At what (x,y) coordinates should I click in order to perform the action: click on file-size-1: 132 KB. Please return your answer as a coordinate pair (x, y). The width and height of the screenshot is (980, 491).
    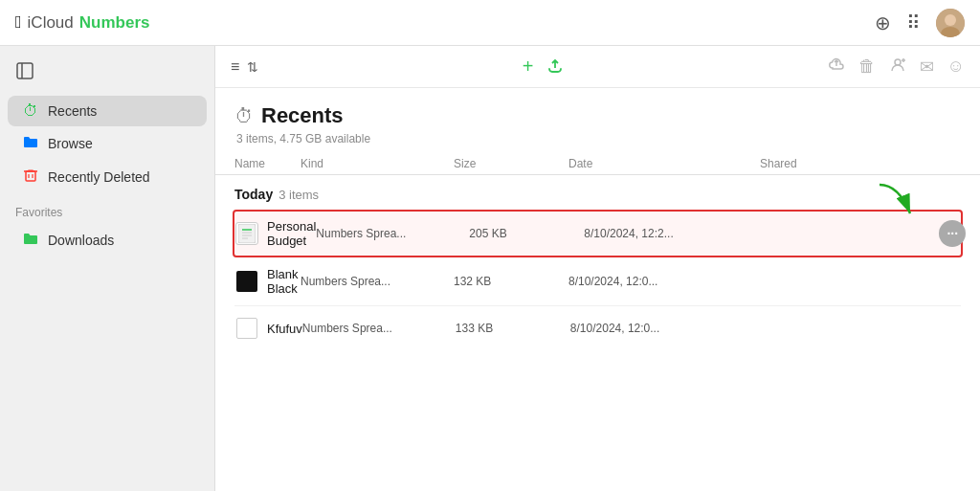
    Looking at the image, I should click on (511, 281).